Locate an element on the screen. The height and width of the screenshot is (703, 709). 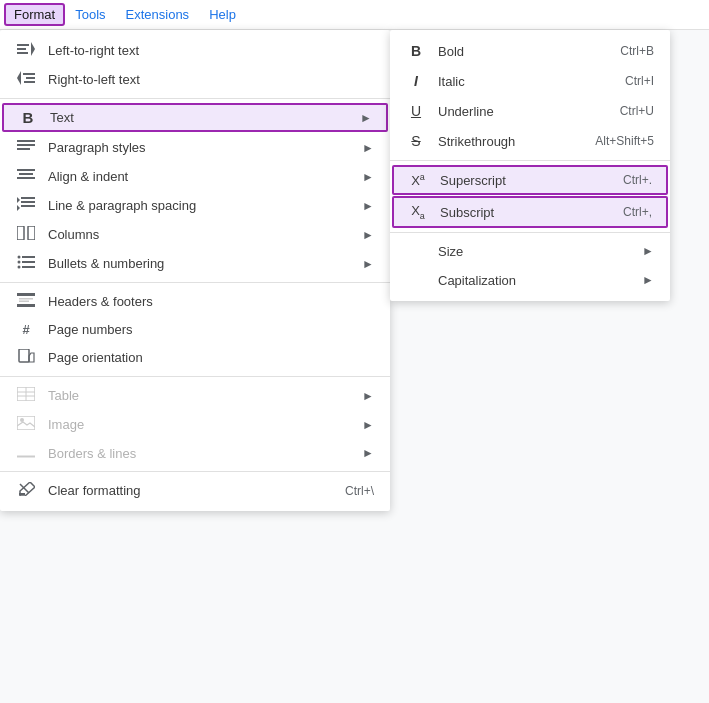
paragraph-arrow-icon: ► is located at coordinates (368, 148).